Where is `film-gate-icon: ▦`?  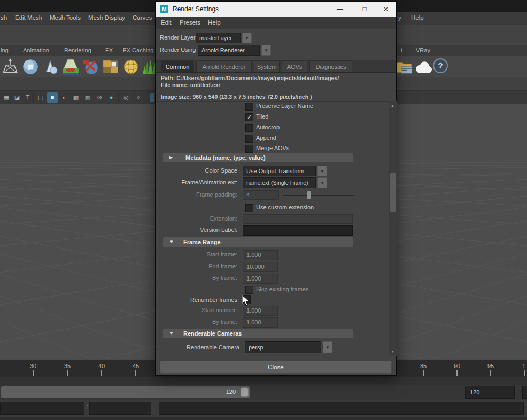
film-gate-icon: ▦ is located at coordinates (6, 97).